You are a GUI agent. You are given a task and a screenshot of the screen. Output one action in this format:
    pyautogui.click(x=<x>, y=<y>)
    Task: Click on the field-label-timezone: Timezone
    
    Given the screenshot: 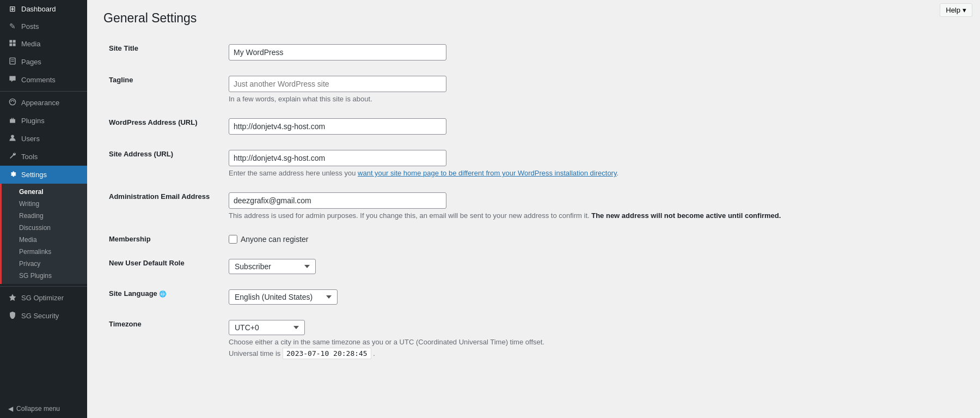 What is the action you would take?
    pyautogui.click(x=163, y=339)
    